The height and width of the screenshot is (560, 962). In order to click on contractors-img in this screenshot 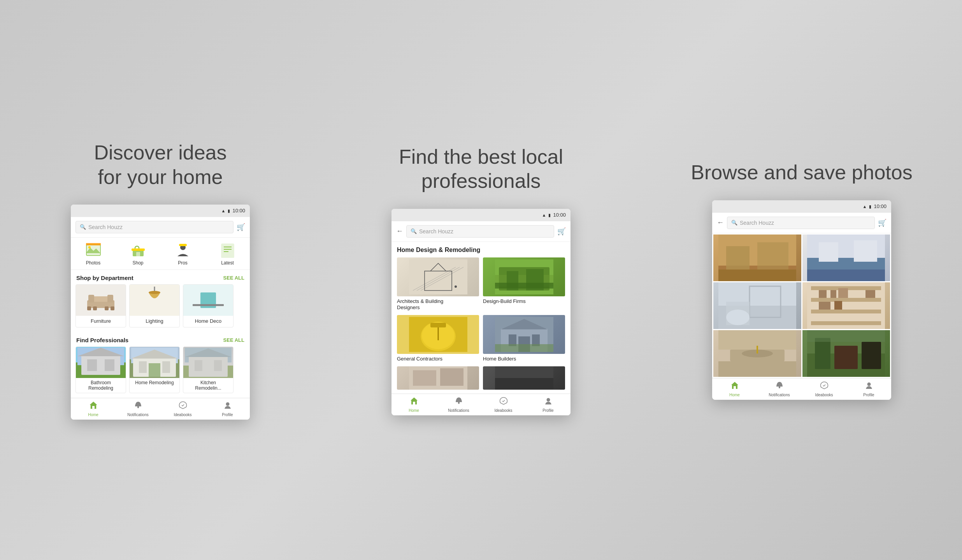, I will do `click(438, 334)`.